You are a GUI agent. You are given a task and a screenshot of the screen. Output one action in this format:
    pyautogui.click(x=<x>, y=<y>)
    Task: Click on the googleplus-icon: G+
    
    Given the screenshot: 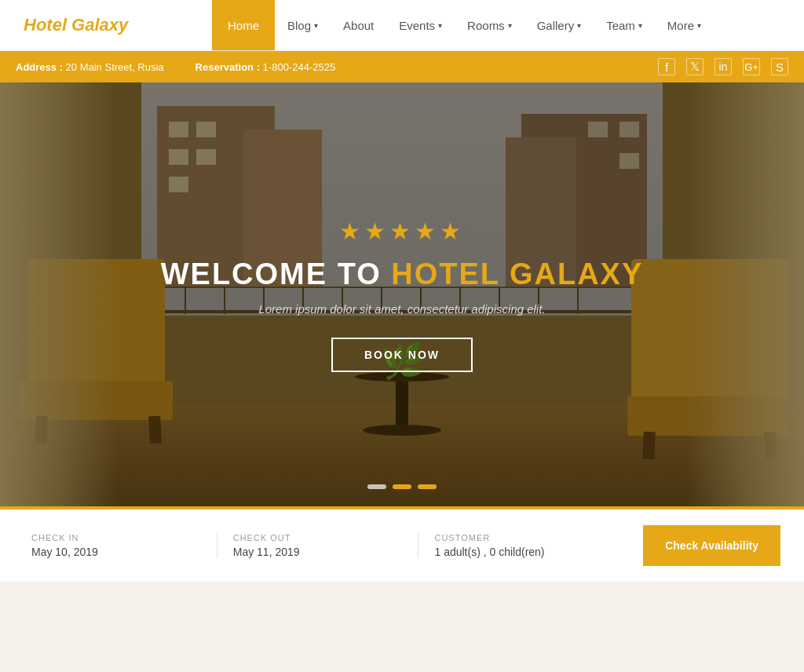 What is the action you would take?
    pyautogui.click(x=751, y=67)
    